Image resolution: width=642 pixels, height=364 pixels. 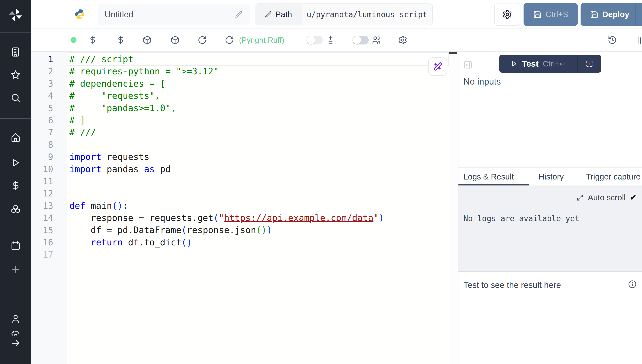 What do you see at coordinates (550, 318) in the screenshot?
I see `result-area: Test to see the result here` at bounding box center [550, 318].